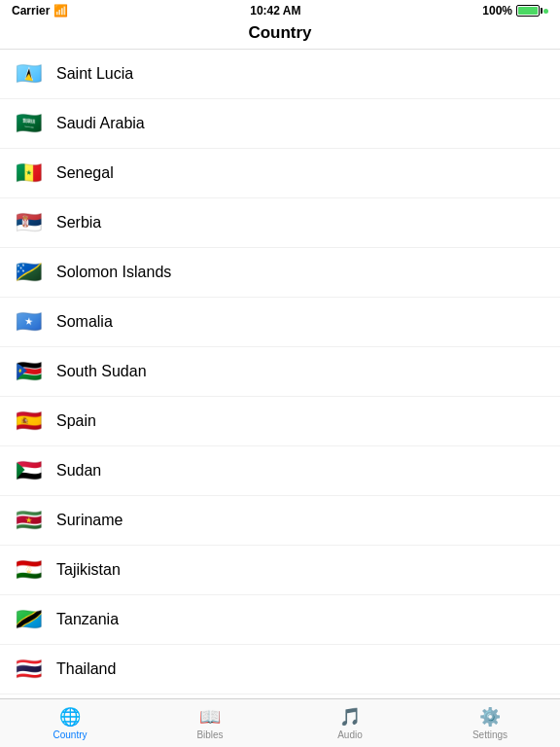 The image size is (560, 747). Describe the element at coordinates (88, 570) in the screenshot. I see `country-name: Tajikistan` at that location.